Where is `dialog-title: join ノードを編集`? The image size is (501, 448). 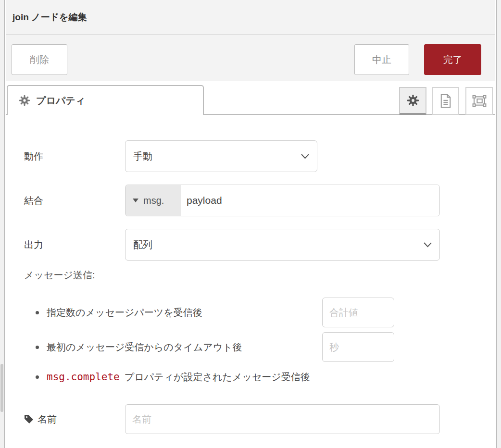 dialog-title: join ノードを編集 is located at coordinates (50, 17).